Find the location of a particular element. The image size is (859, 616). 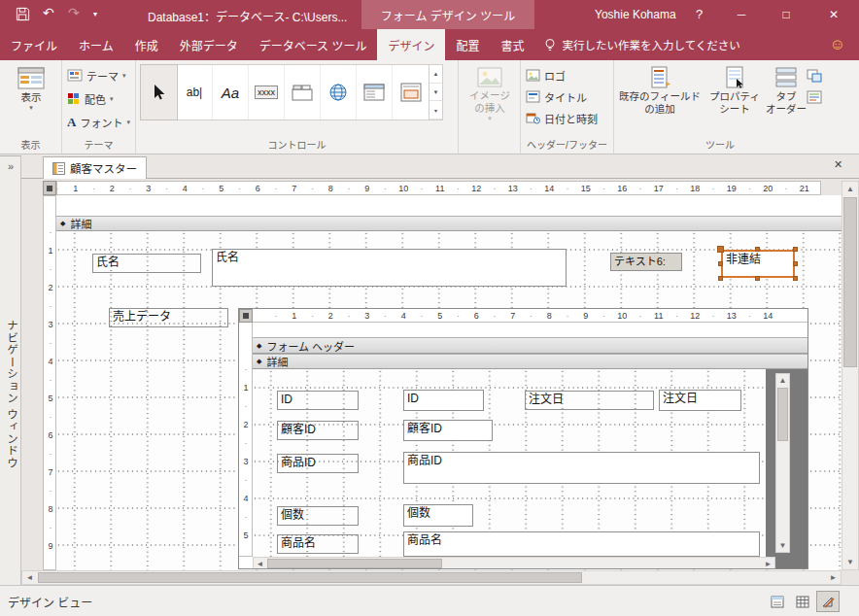

save-button is located at coordinates (23, 14).